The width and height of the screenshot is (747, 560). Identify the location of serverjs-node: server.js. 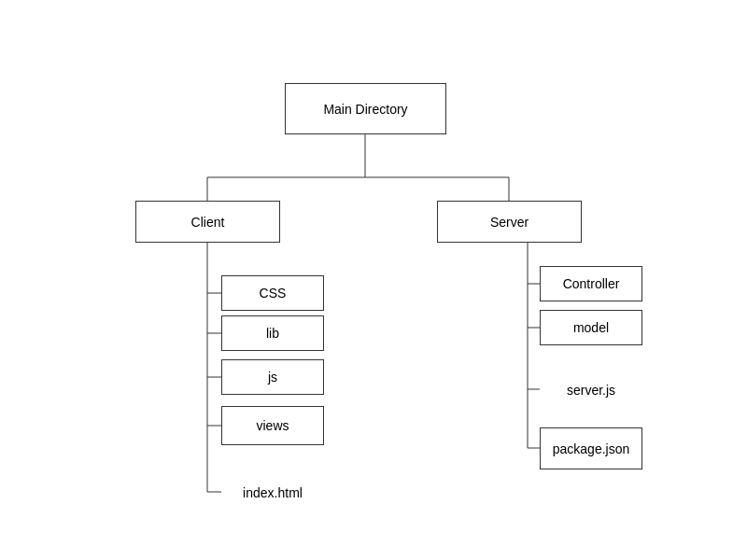
(591, 390).